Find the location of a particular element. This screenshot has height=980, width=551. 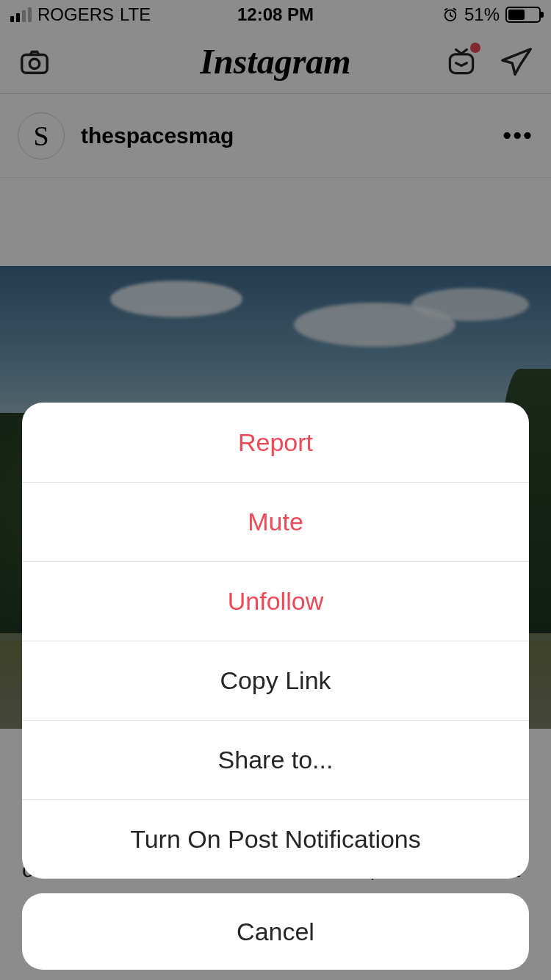

avatar-letter: S is located at coordinates (41, 136).